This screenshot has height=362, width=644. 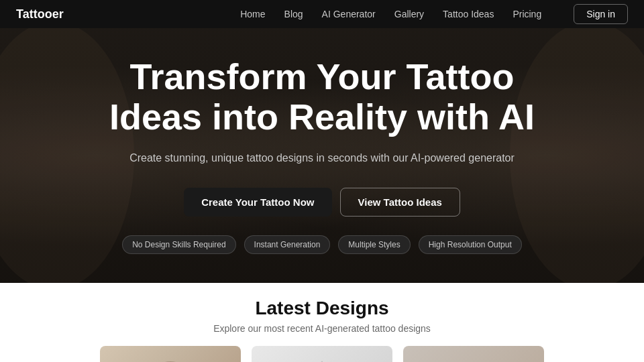 I want to click on nav-ai-generator: AI Generator, so click(x=349, y=14).